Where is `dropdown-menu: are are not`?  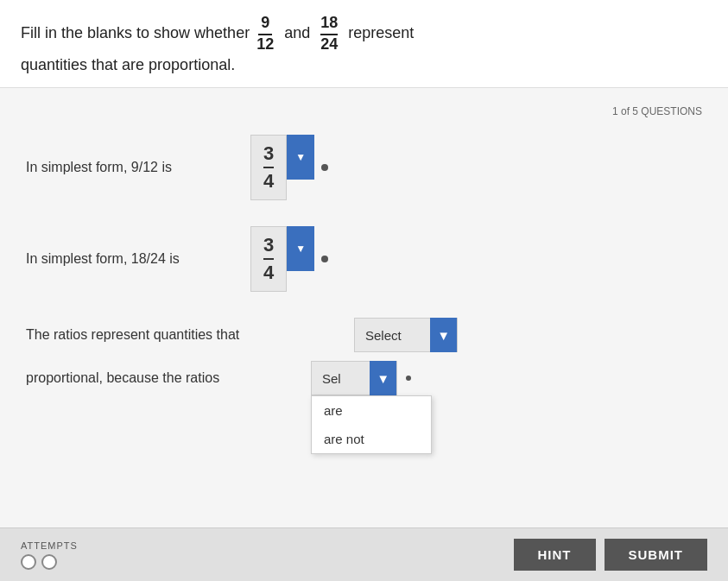
dropdown-menu: are are not is located at coordinates (371, 425).